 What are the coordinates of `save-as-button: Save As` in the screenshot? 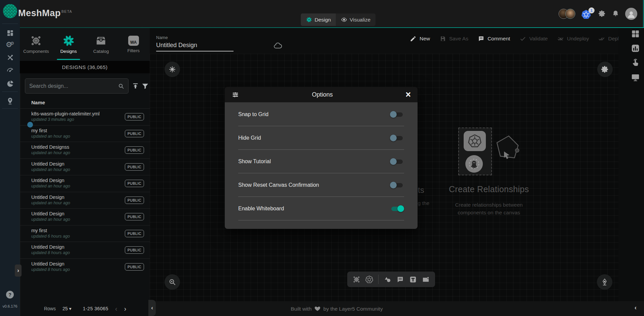 It's located at (454, 39).